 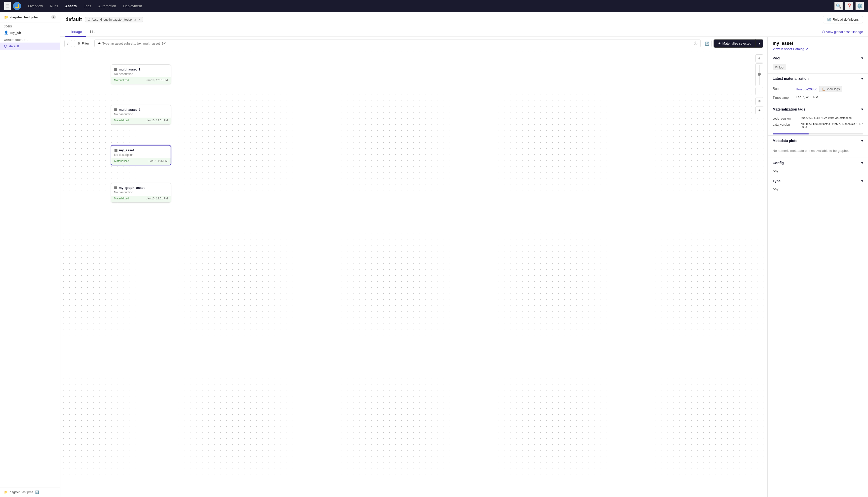 What do you see at coordinates (818, 97) in the screenshot?
I see `timestamp-row: Timestamp Feb 7, 4:06 PM` at bounding box center [818, 97].